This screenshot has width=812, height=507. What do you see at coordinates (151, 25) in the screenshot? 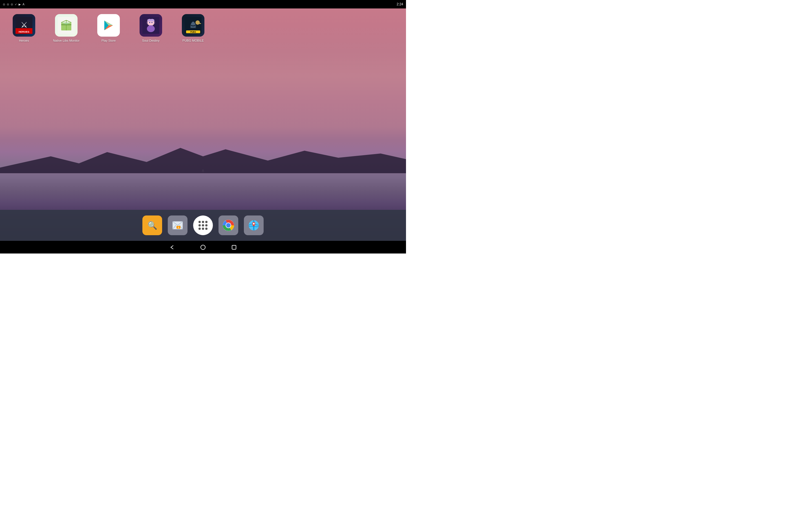
I see `app-icon-soul-destiny` at bounding box center [151, 25].